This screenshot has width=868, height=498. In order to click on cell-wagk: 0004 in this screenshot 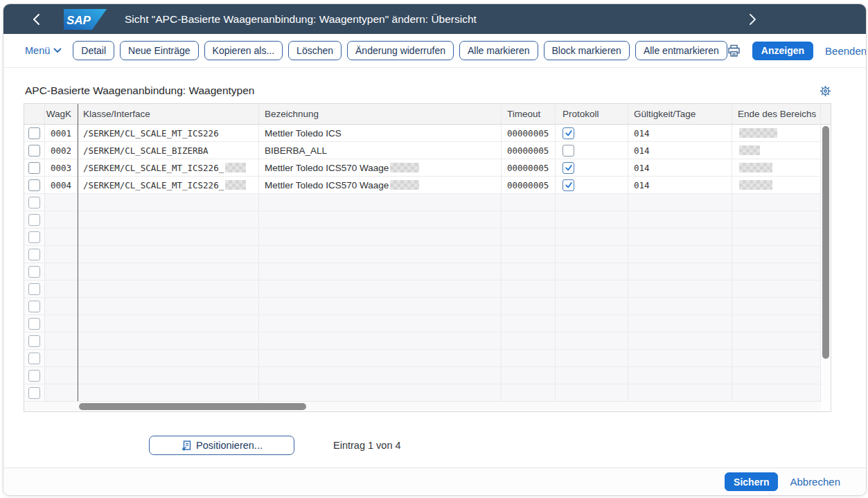, I will do `click(61, 185)`.